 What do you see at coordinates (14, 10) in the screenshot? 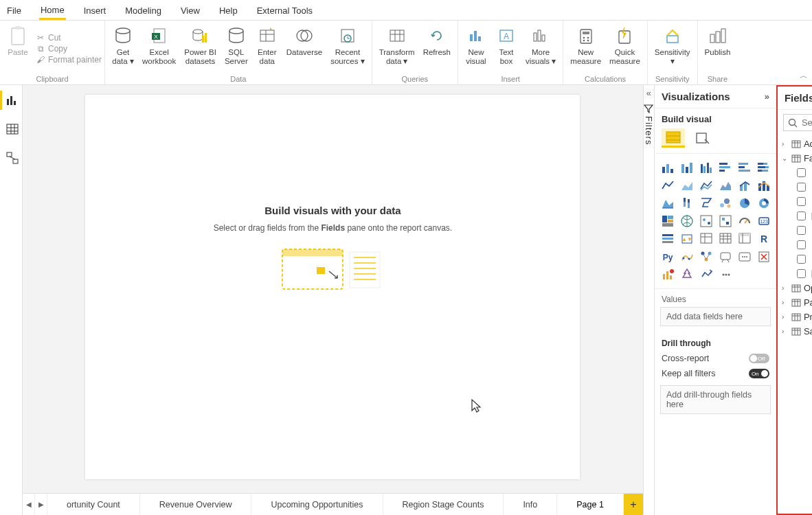
I see `menu-file: File` at bounding box center [14, 10].